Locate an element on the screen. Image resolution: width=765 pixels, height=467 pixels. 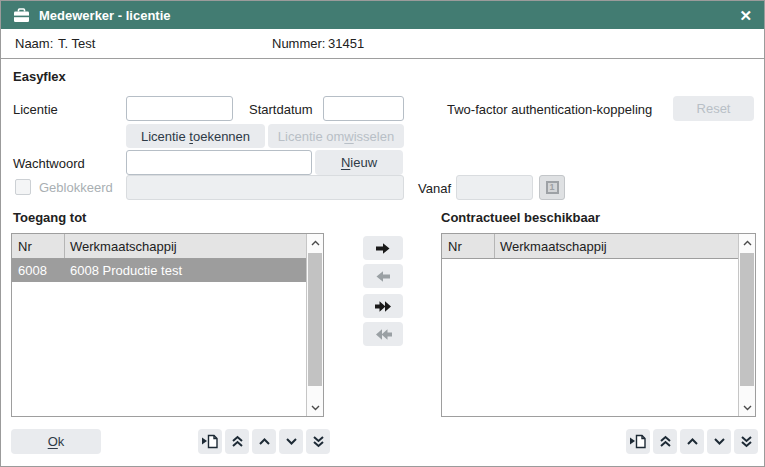
twofactor-label: Two-factor authentication-koppeling is located at coordinates (550, 110).